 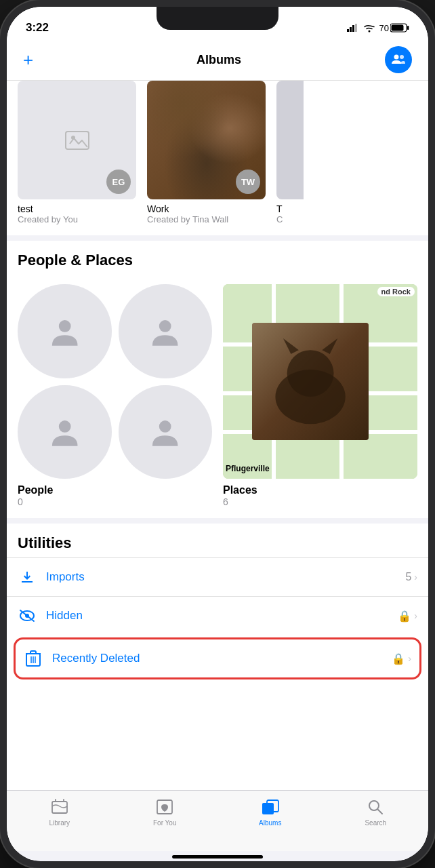 What do you see at coordinates (38, 60) in the screenshot?
I see `add-album-button: +` at bounding box center [38, 60].